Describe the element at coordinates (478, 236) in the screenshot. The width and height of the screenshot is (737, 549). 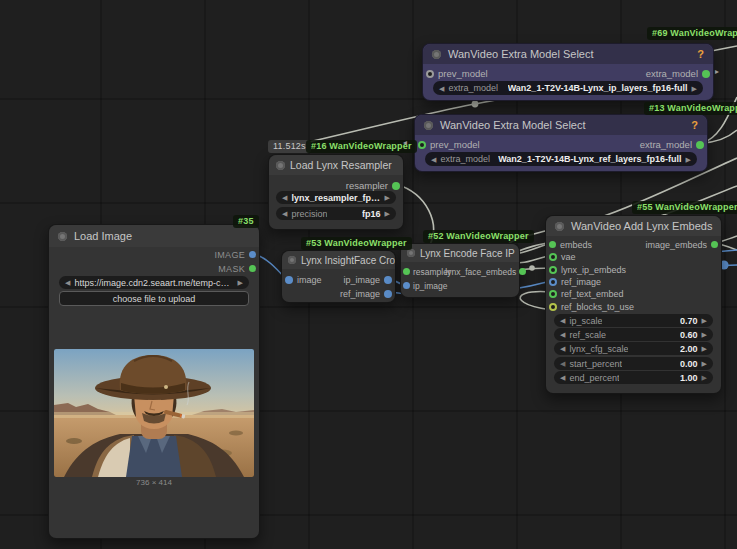
I see `node-badge: #52 WanVideoWrapper` at that location.